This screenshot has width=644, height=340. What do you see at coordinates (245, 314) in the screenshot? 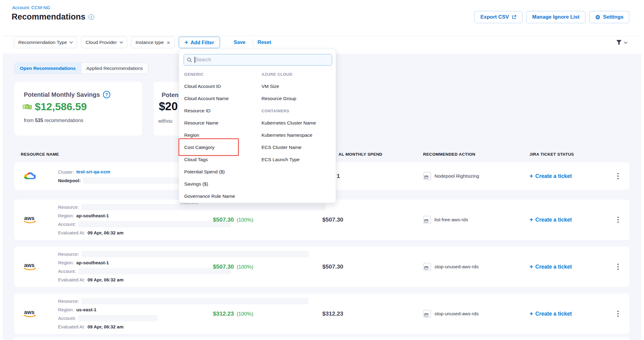
I see `potential-savings-percent: (100%)` at bounding box center [245, 314].